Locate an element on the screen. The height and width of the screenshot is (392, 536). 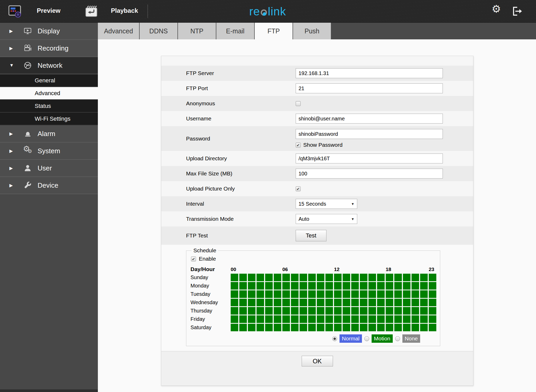
anonymous-checkbox is located at coordinates (298, 104).